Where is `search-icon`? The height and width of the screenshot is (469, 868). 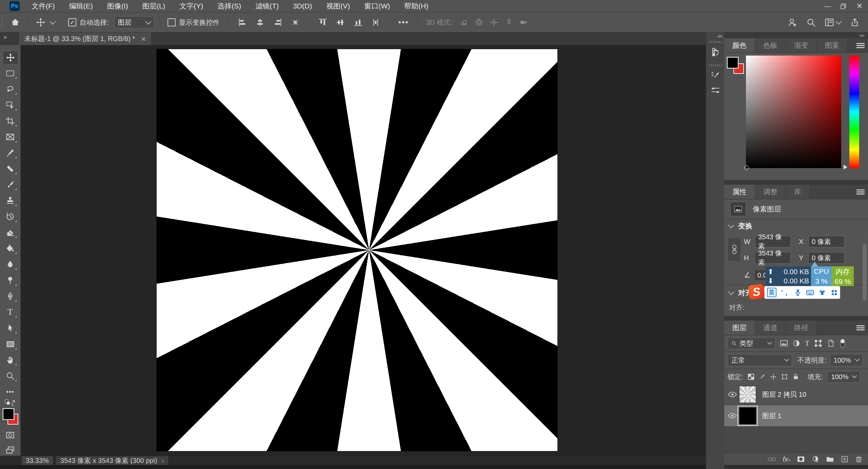
search-icon is located at coordinates (811, 22).